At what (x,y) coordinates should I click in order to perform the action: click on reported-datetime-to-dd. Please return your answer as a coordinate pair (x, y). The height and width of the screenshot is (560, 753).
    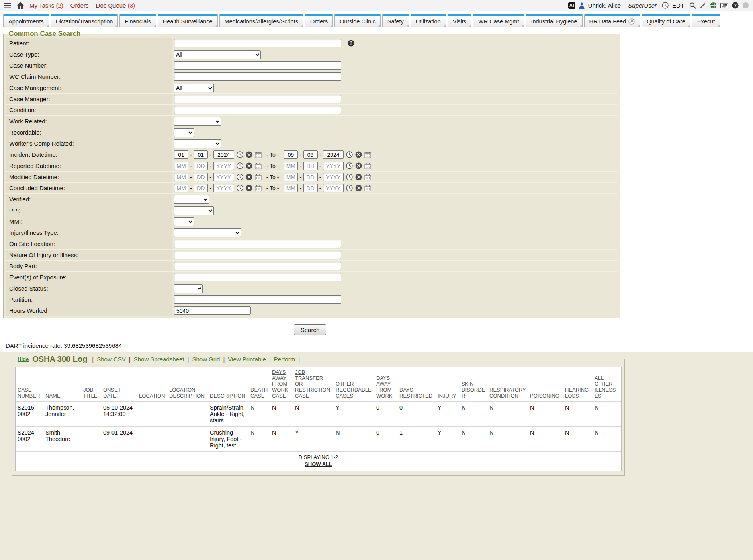
    Looking at the image, I should click on (311, 166).